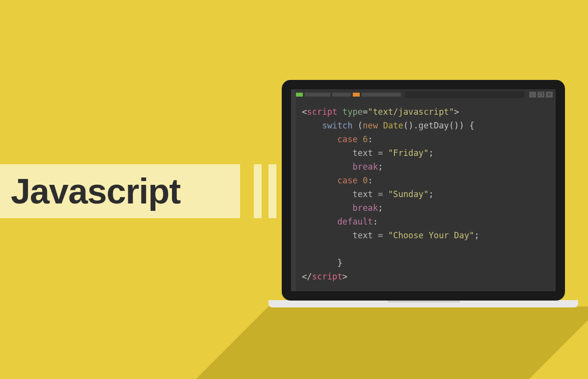 The width and height of the screenshot is (588, 379). Describe the element at coordinates (425, 95) in the screenshot. I see `editor-tabbar: – ❐ ✕` at that location.